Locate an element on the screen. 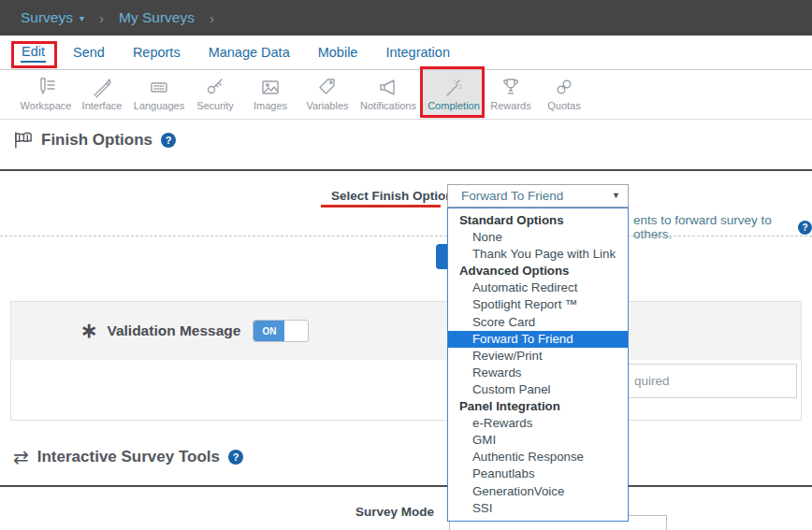  toolbar-item-rewards: Rewards is located at coordinates (511, 94).